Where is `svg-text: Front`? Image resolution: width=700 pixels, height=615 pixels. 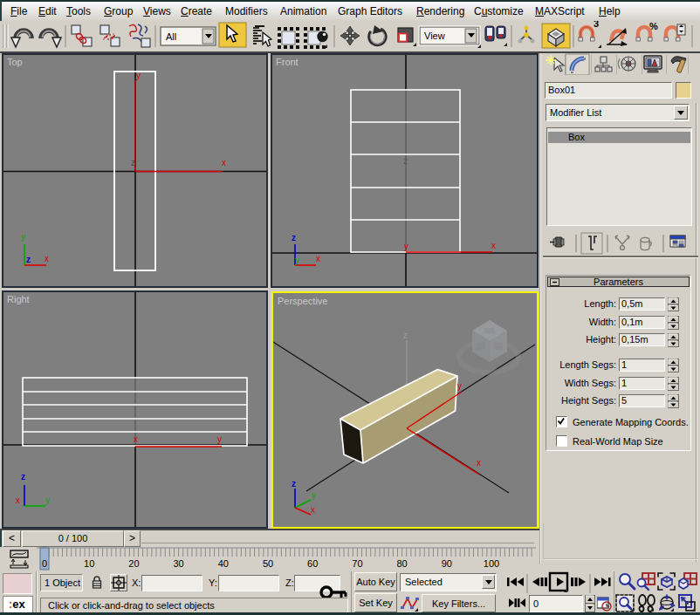
svg-text: Front is located at coordinates (287, 62).